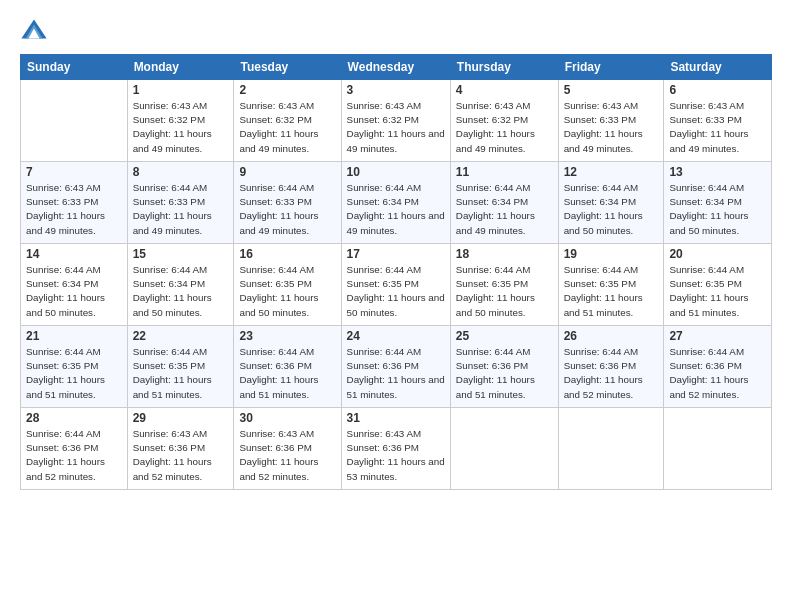 Image resolution: width=792 pixels, height=612 pixels. I want to click on day-number: 2, so click(287, 90).